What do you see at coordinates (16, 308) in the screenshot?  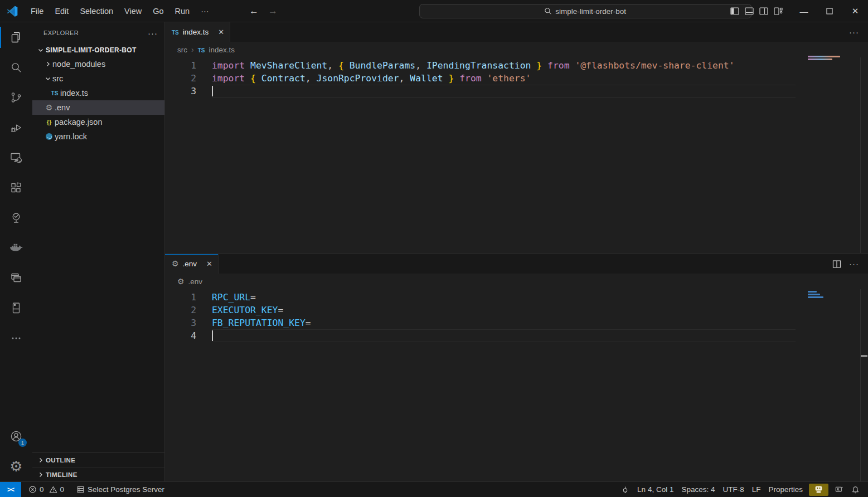 I see `container-icon` at bounding box center [16, 308].